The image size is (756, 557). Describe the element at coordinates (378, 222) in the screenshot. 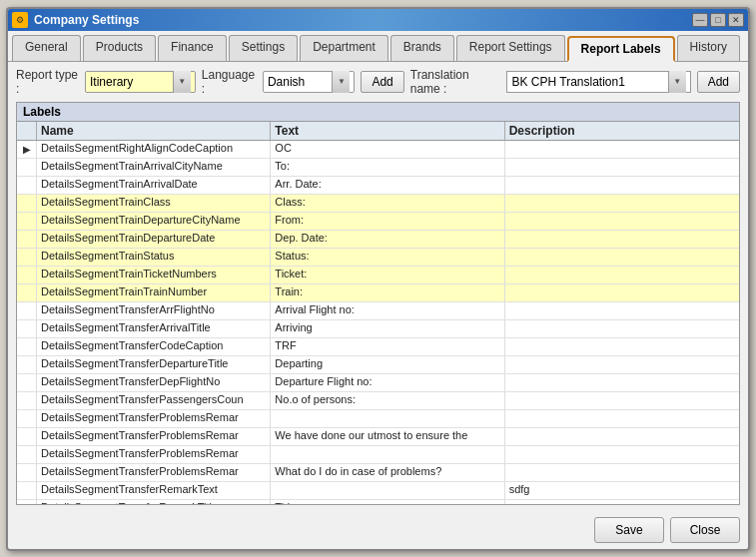

I see `table-row: DetailsSegmentTrainDepartureCityName Fro…` at that location.